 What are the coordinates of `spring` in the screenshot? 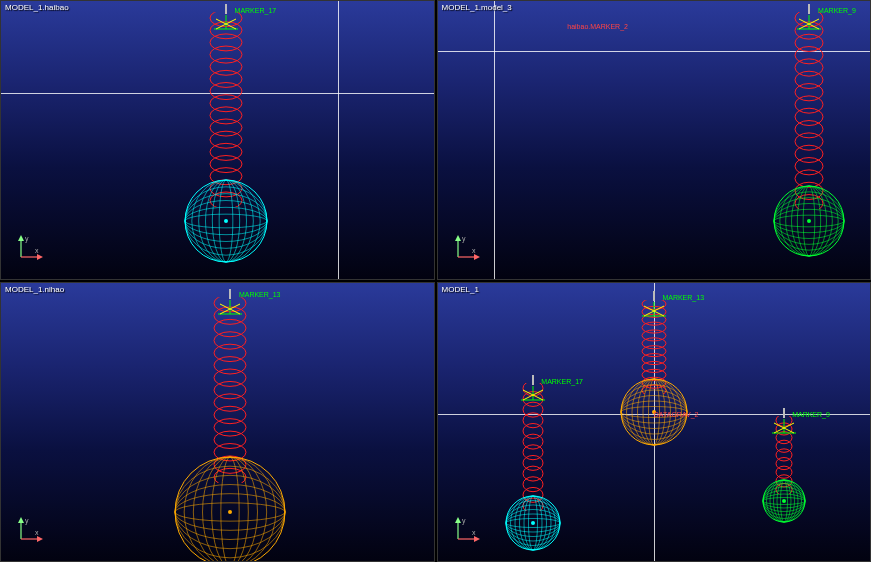 It's located at (809, 112).